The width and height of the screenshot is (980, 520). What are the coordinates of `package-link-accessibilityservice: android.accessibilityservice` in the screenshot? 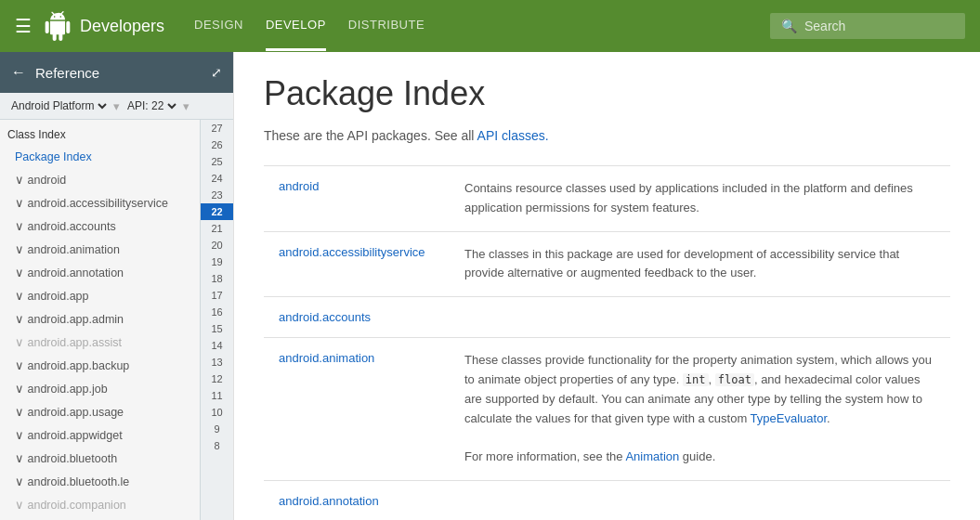 It's located at (352, 253).